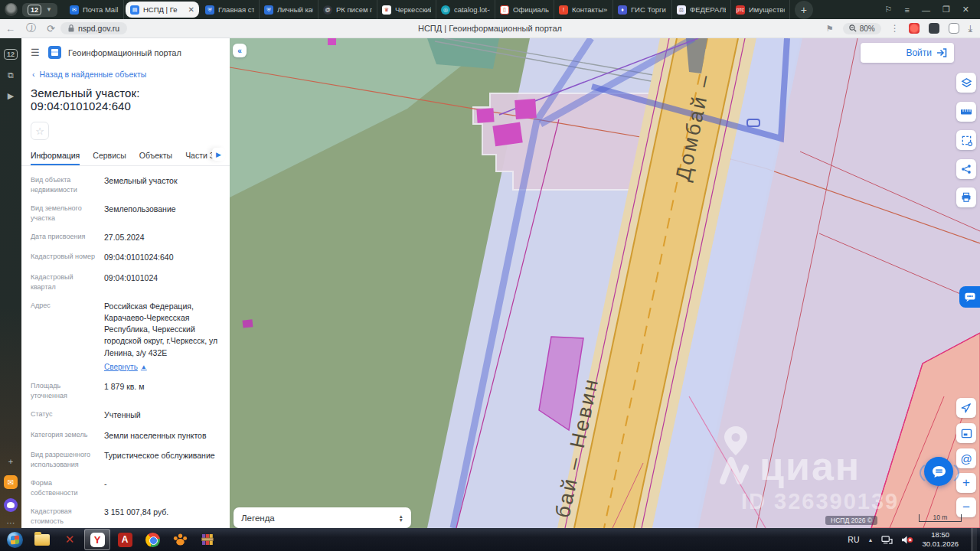 This screenshot has width=980, height=551. I want to click on tab-lichny-kabinet: ⛨Личный каби, so click(289, 9).